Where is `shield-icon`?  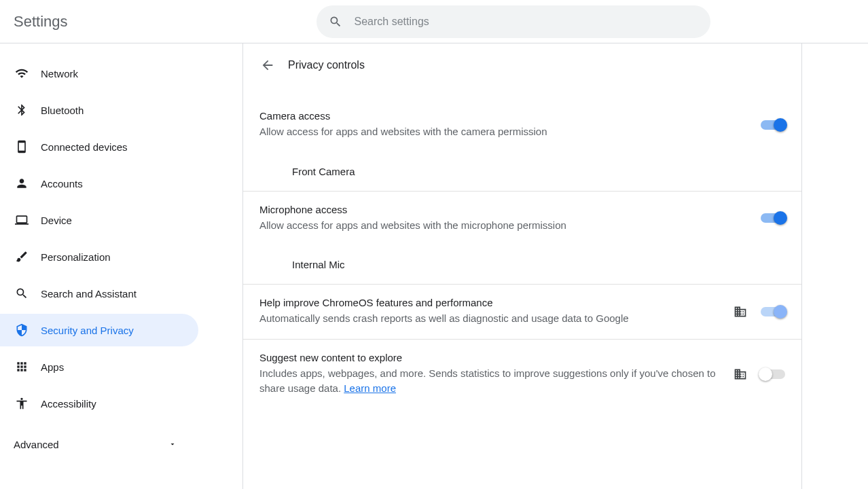 shield-icon is located at coordinates (22, 330).